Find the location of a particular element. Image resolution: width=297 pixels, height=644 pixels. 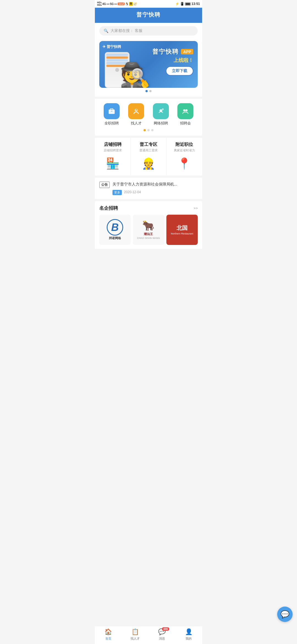

chaoshanwang-name: 潮汕王 is located at coordinates (148, 234).